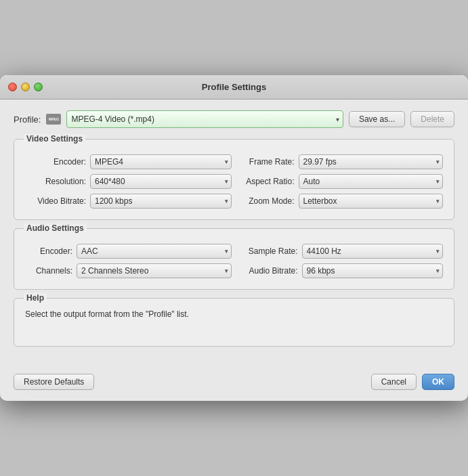 This screenshot has width=468, height=476. Describe the element at coordinates (38, 87) in the screenshot. I see `maximize-button` at that location.